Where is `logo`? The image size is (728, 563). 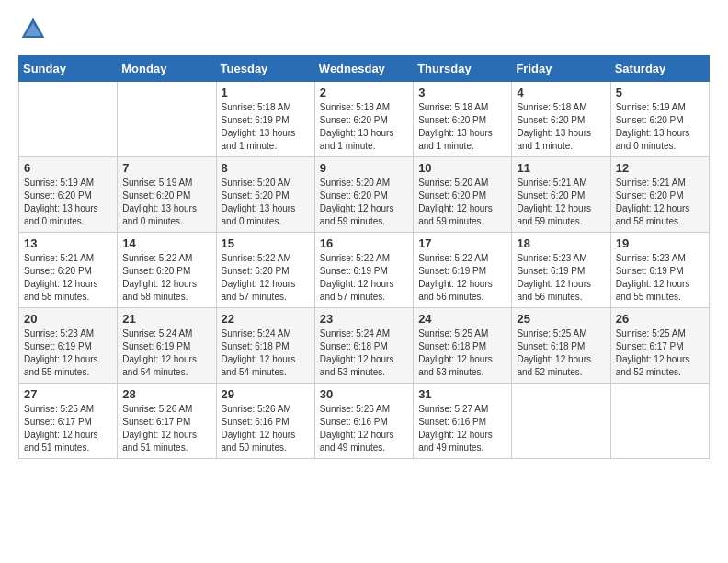
logo is located at coordinates (35, 29).